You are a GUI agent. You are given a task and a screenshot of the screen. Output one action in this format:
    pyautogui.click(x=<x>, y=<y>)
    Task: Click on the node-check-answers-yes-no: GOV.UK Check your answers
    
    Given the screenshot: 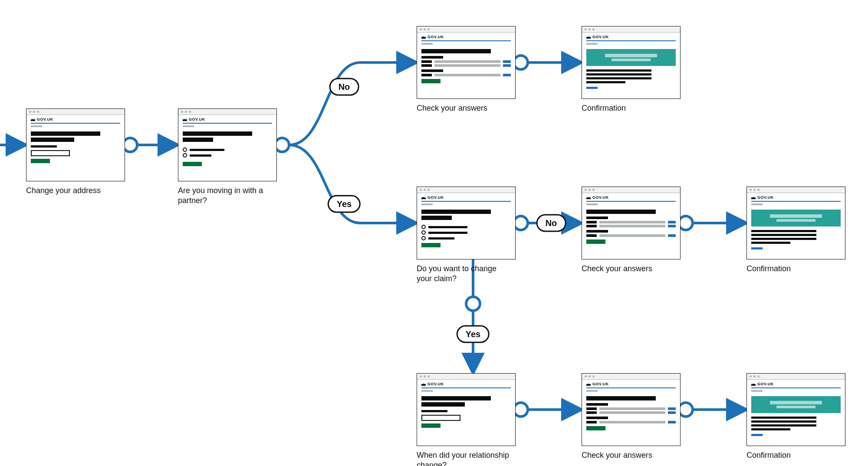 What is the action you would take?
    pyautogui.click(x=631, y=230)
    